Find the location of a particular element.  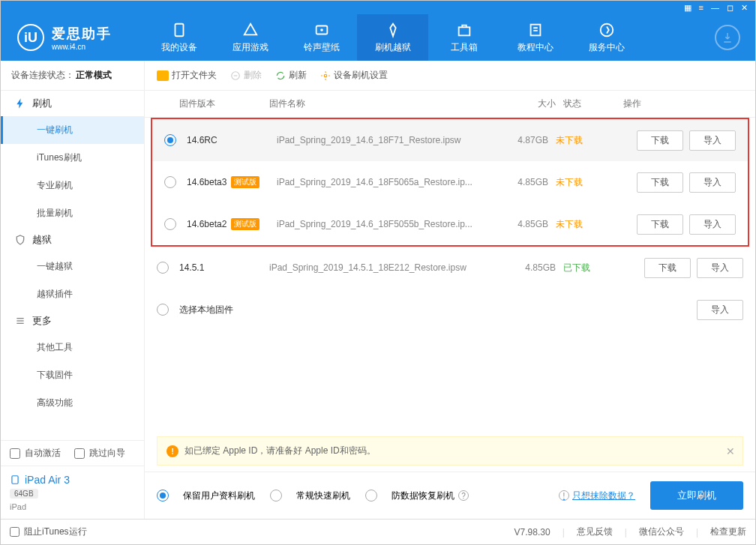

flash-option-防数据恢复刷机: 防数据恢复刷机? is located at coordinates (417, 496).